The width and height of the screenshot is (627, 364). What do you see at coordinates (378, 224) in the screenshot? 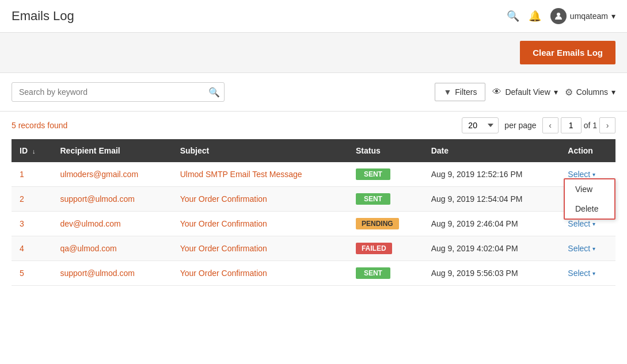
I see `status-badge: PENDING` at bounding box center [378, 224].